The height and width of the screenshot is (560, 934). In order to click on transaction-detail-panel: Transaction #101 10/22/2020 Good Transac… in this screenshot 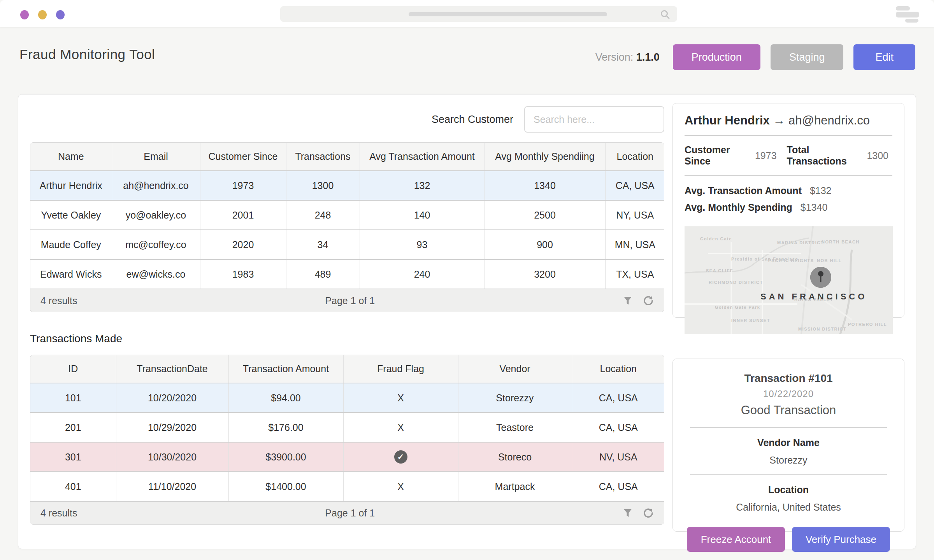, I will do `click(788, 445)`.